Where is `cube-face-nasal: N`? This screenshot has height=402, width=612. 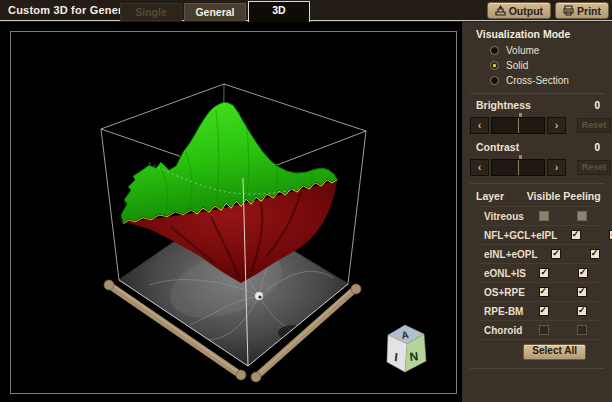 cube-face-nasal: N is located at coordinates (414, 356).